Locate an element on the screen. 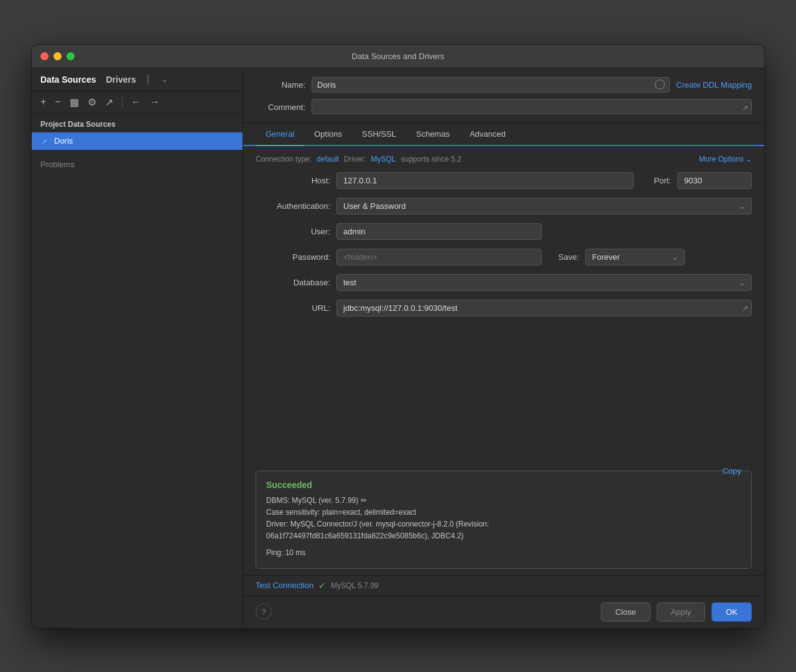  minimize-window-button is located at coordinates (57, 56).